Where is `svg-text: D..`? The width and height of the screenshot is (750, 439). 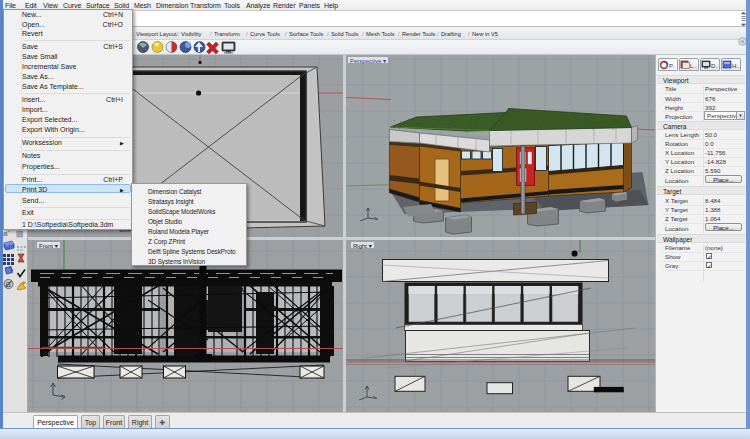 svg-text: D.. is located at coordinates (715, 66).